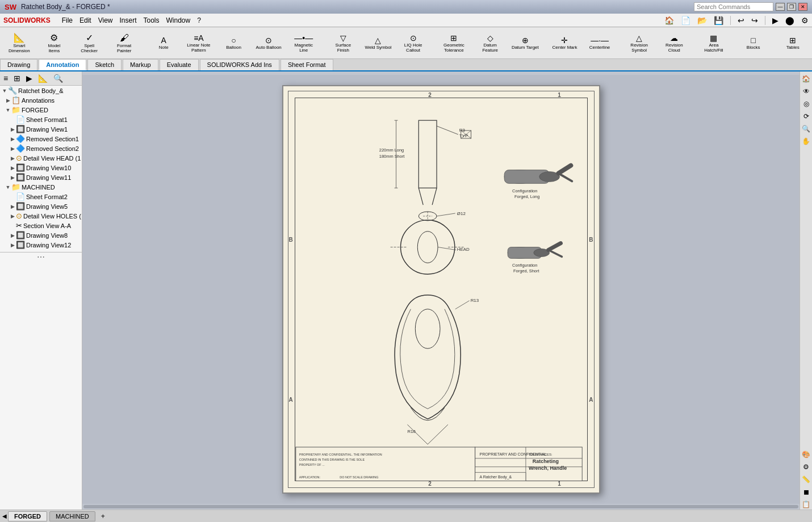 This screenshot has height=522, width=812. I want to click on revision-symbol-btn: △ Revision Symbol, so click(639, 43).